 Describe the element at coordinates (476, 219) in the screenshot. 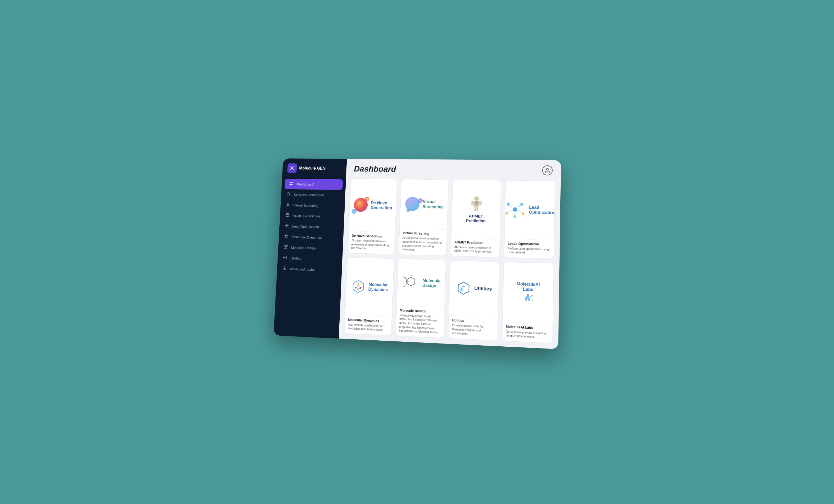

I see `card-admet: ADMETPrediction ADMET Prediction AI-mode…` at that location.